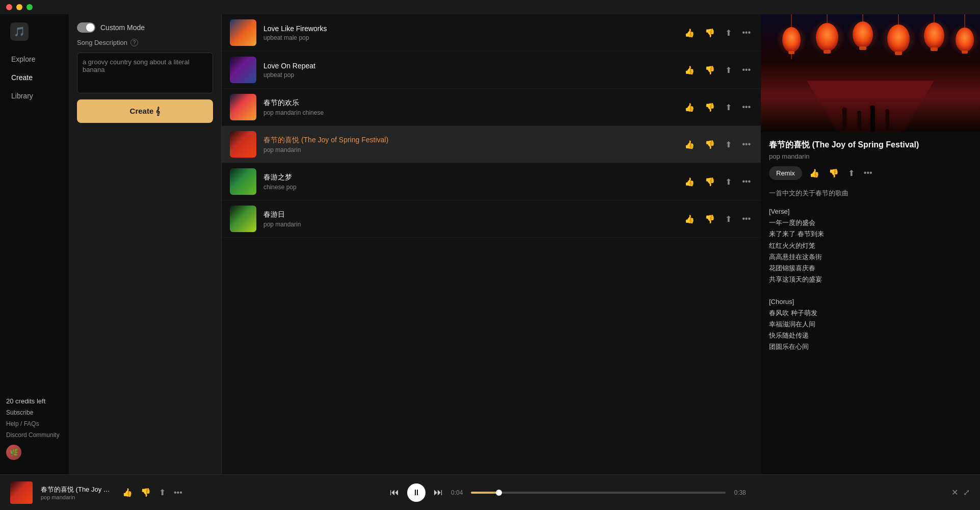 The image size is (980, 510). What do you see at coordinates (438, 493) in the screenshot?
I see `skip-forward-button: ⏭` at bounding box center [438, 493].